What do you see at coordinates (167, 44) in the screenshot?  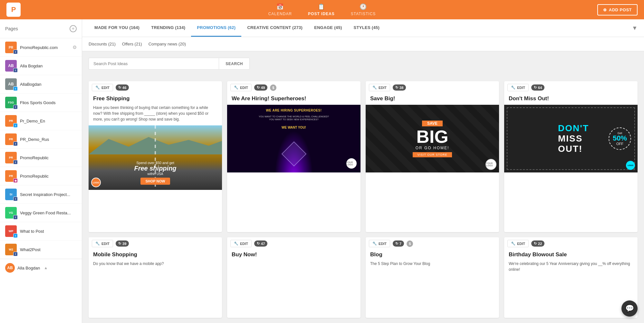 I see `sub-tab-company-news: Company news (20)` at bounding box center [167, 44].